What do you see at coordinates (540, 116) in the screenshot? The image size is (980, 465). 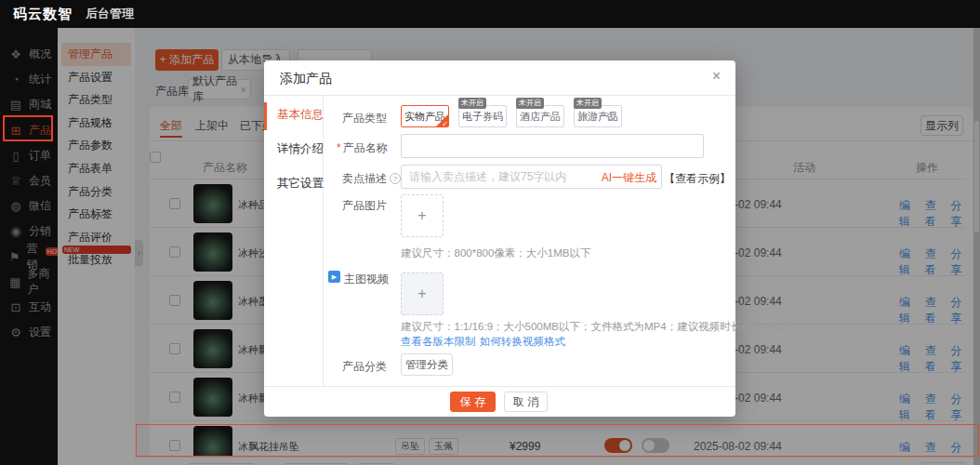 I see `type-option-hotel: 酒店产品 未开启` at bounding box center [540, 116].